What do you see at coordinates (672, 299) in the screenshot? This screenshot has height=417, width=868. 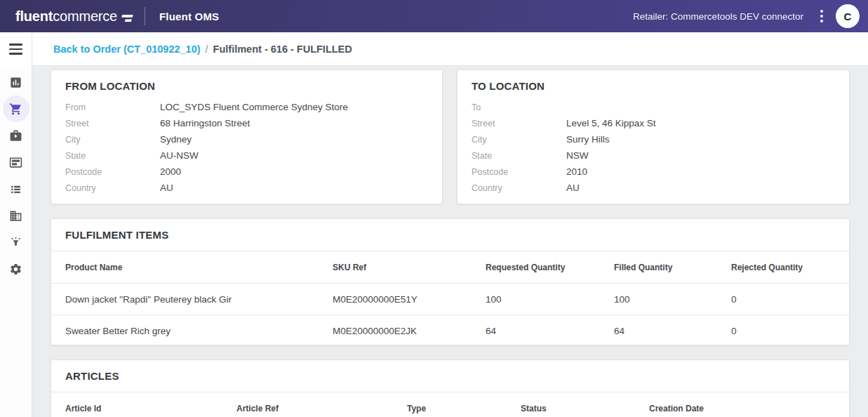 I see `cell-filled-qty: 100` at bounding box center [672, 299].